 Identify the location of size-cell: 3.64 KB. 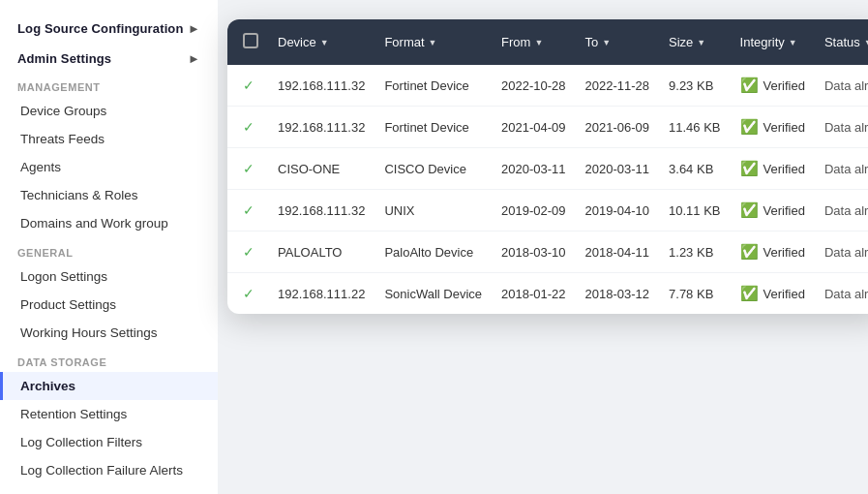
(695, 169).